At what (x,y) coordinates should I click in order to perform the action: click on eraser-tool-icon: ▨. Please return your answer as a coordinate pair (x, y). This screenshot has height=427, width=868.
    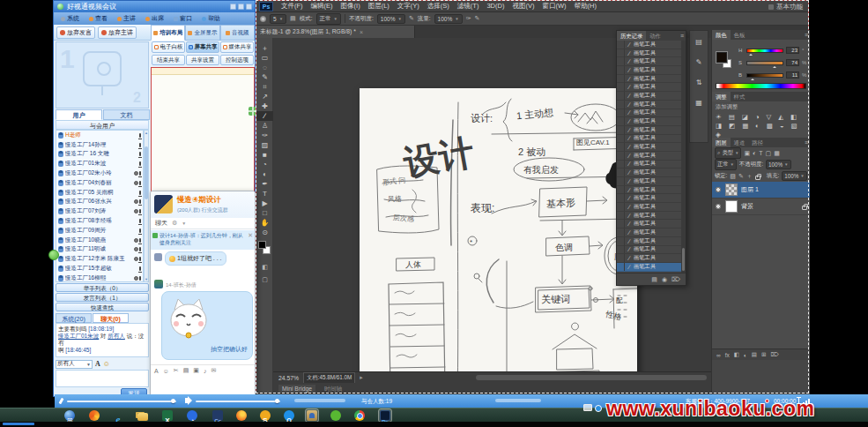
    Looking at the image, I should click on (264, 145).